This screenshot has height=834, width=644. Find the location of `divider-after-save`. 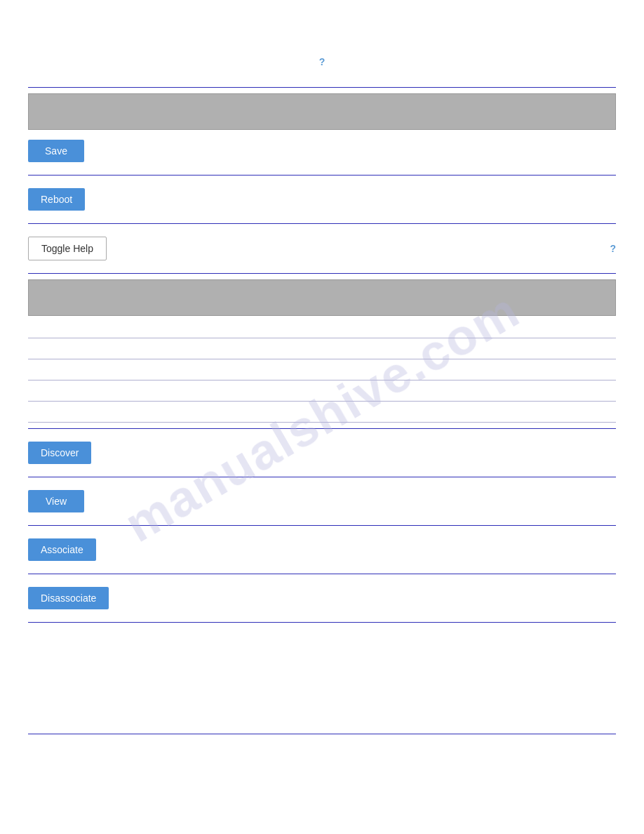

divider-after-save is located at coordinates (322, 176).